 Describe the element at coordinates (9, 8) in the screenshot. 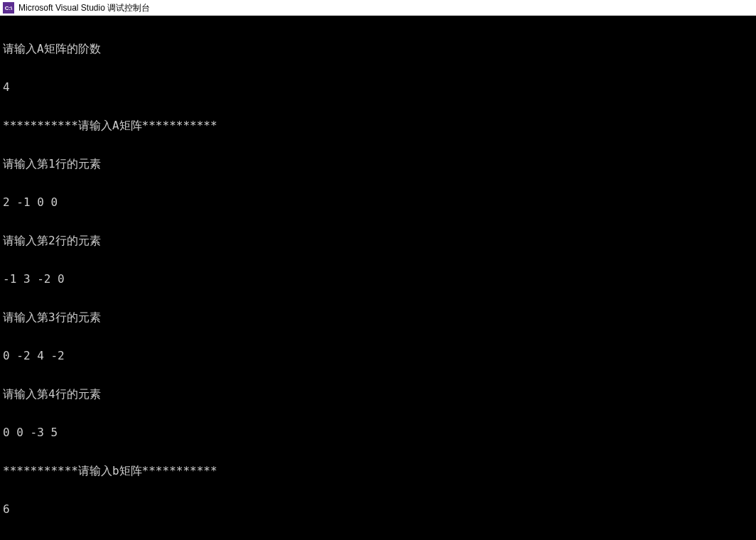

I see `app-icon: C:\` at that location.